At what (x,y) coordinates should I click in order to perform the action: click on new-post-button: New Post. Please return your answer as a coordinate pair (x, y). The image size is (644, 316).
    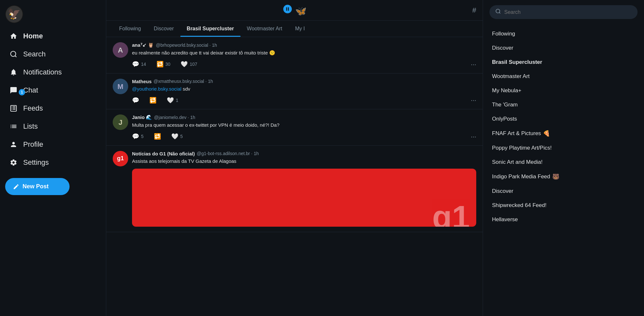
    Looking at the image, I should click on (37, 186).